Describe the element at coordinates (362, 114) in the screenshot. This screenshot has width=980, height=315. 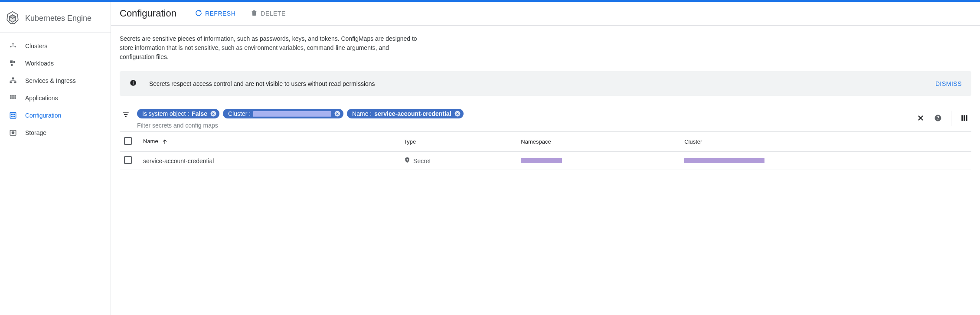
I see `chip-label: Name :` at that location.